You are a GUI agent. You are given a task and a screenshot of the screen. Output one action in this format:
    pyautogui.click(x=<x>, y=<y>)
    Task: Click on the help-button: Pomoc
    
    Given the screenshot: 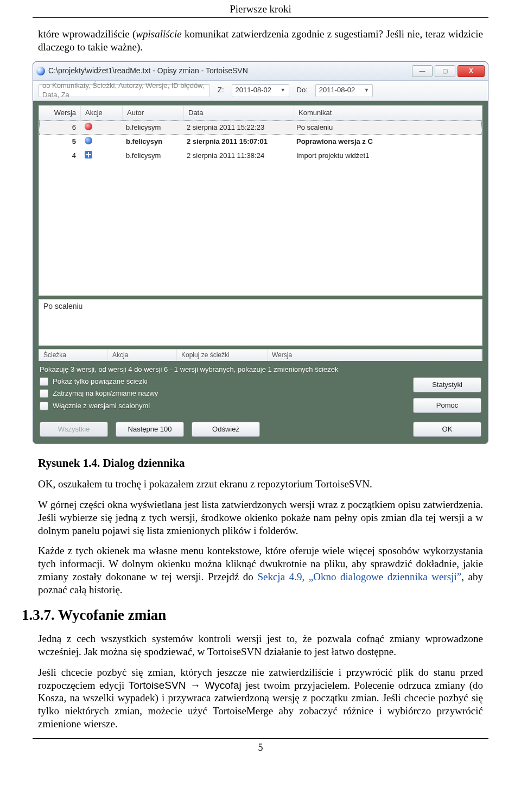 What is the action you would take?
    pyautogui.click(x=447, y=405)
    